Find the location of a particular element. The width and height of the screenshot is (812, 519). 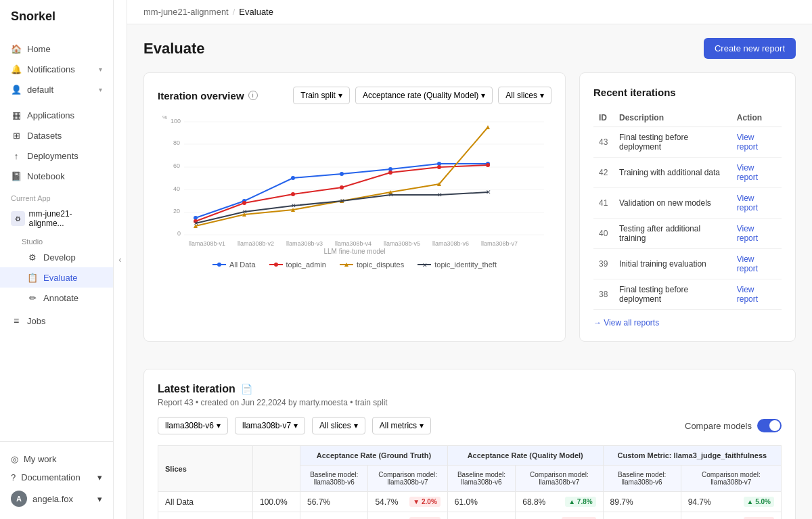

compare-toggle-switch is located at coordinates (769, 426).